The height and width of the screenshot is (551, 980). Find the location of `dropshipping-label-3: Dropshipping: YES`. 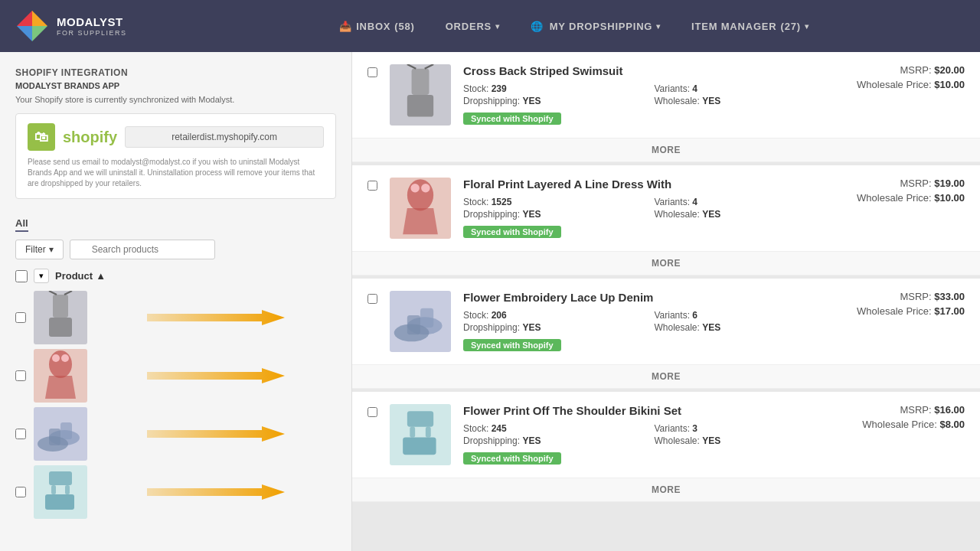

dropshipping-label-3: Dropshipping: YES is located at coordinates (551, 328).